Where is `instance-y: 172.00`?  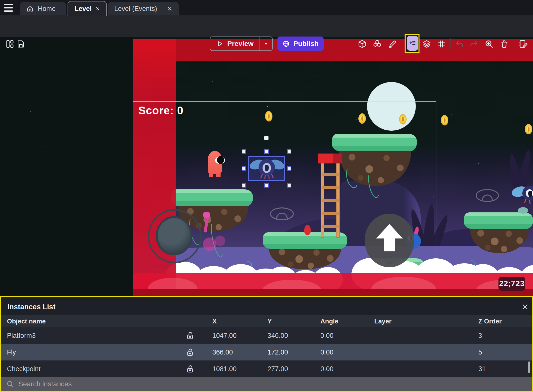 instance-y: 172.00 is located at coordinates (278, 352).